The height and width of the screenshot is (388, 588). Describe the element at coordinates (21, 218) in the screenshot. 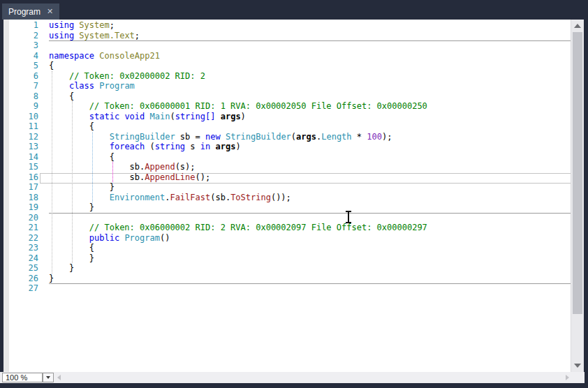

I see `line-number: 20` at that location.